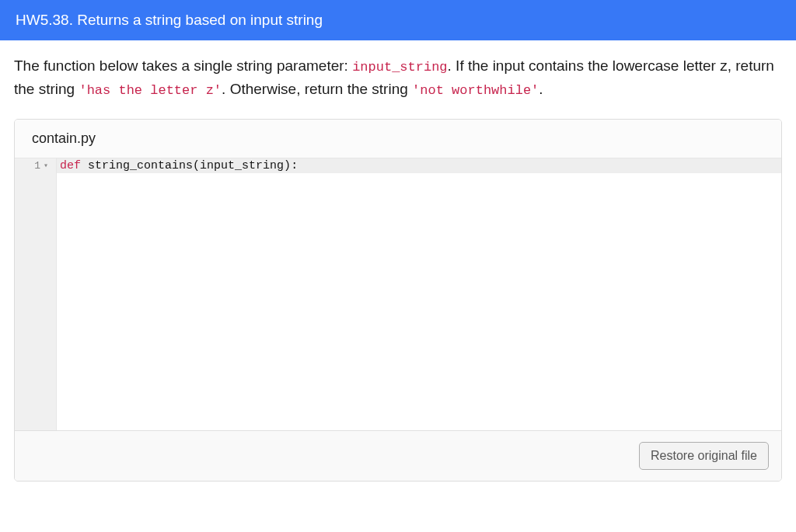 The image size is (796, 532). Describe the element at coordinates (64, 138) in the screenshot. I see `filename-label: contain.py` at that location.